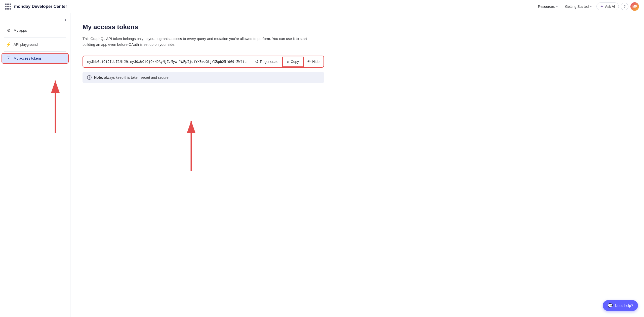  Describe the element at coordinates (322, 7) in the screenshot. I see `top-navigation: monday Developer Center Resources Gettin…` at that location.